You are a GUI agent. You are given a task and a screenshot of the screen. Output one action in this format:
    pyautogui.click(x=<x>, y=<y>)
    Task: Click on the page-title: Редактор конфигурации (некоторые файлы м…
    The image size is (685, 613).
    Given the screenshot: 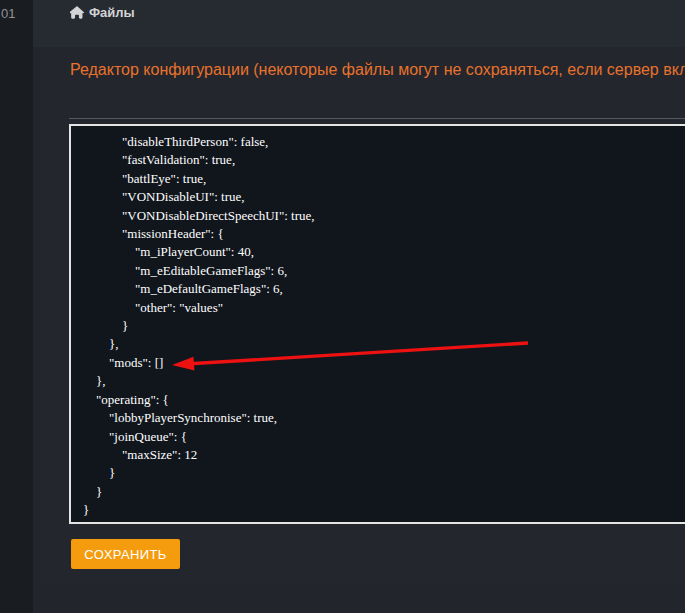 What is the action you would take?
    pyautogui.click(x=378, y=70)
    